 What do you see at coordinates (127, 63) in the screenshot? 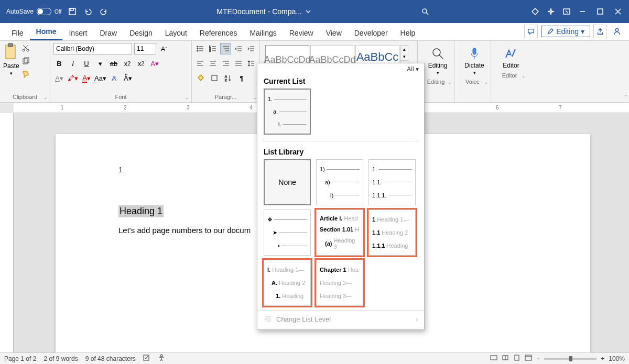
I see `subscript-button: x2` at bounding box center [127, 63].